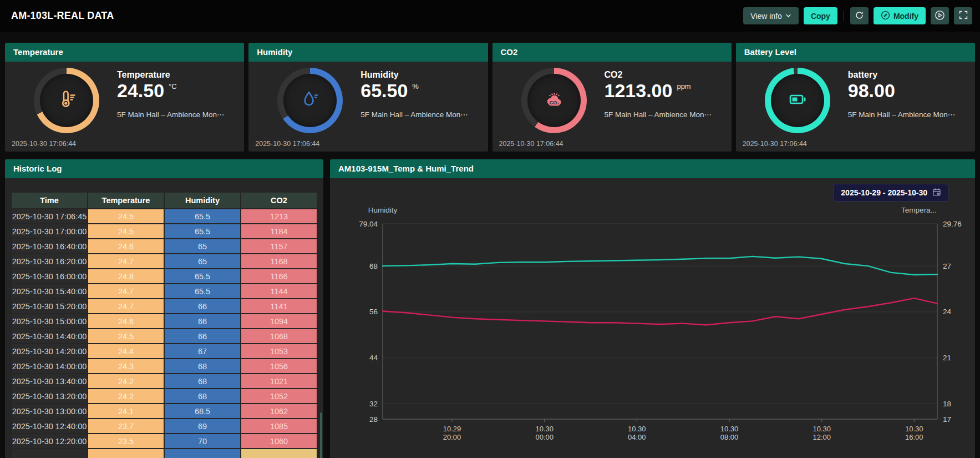 The width and height of the screenshot is (980, 458). What do you see at coordinates (49, 246) in the screenshot?
I see `cell-time: 2025-10-30 16:40:00` at bounding box center [49, 246].